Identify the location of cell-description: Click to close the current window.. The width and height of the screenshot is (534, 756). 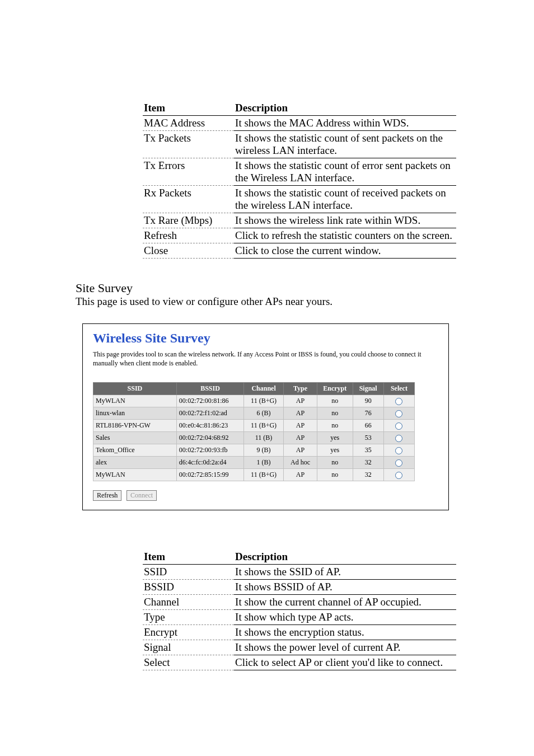
(345, 251).